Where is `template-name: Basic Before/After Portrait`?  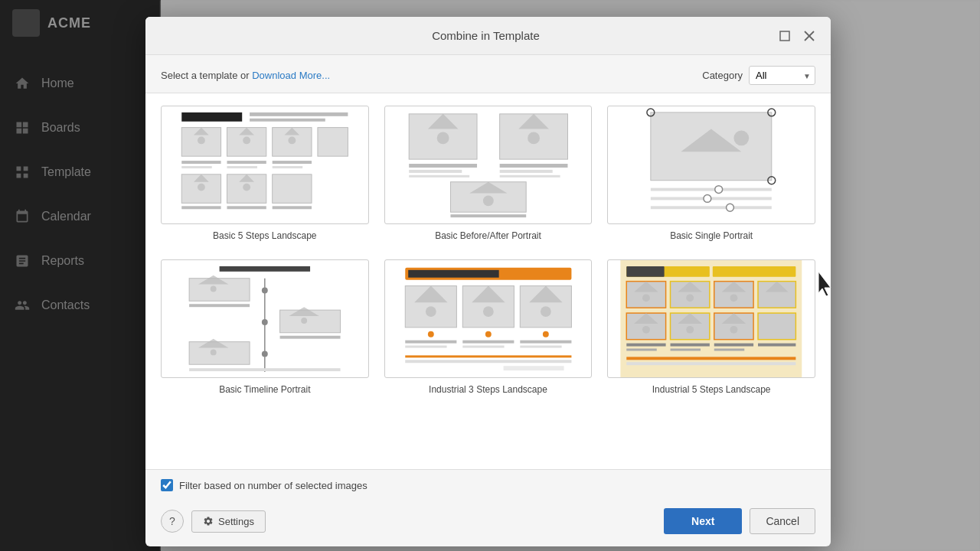
template-name: Basic Before/After Portrait is located at coordinates (488, 236).